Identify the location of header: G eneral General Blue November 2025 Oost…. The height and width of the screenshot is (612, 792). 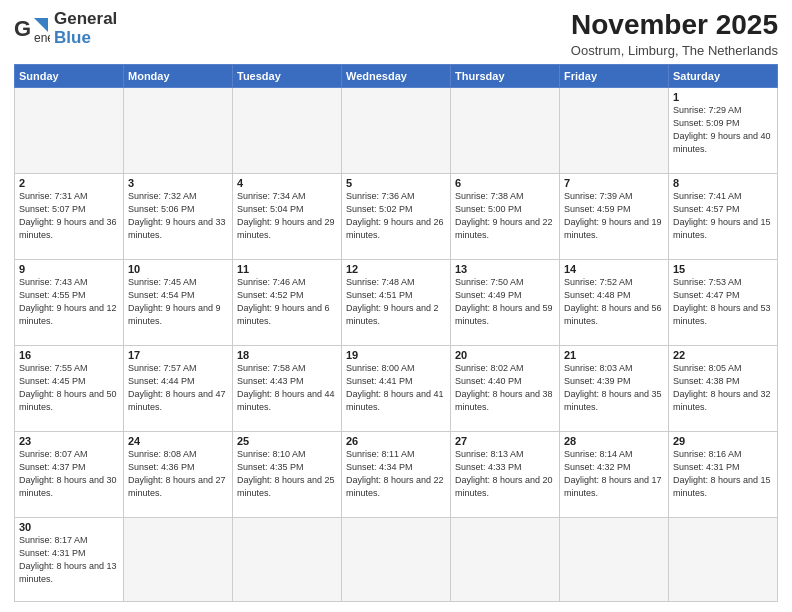
(396, 34).